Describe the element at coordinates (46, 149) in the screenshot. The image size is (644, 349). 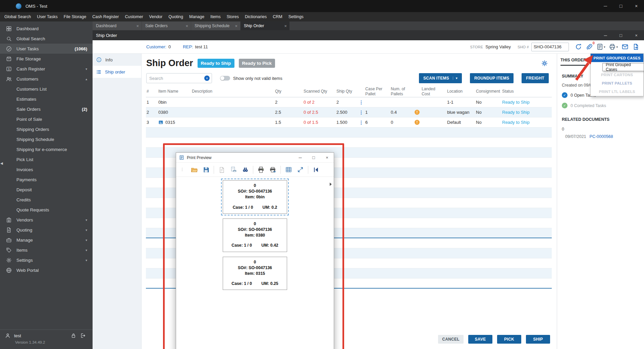
I see `sidebar-item-shipping-for-e-commerce: Shipping for e-commerce` at that location.